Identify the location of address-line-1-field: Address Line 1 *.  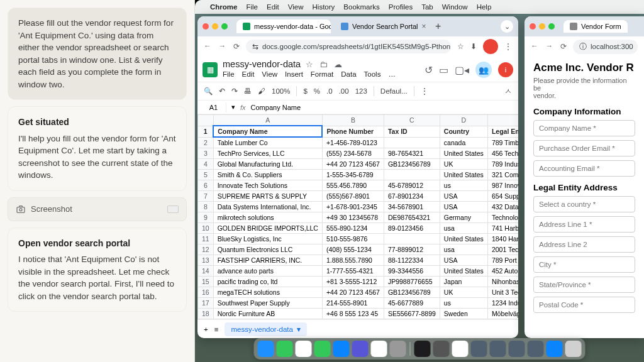
(584, 224).